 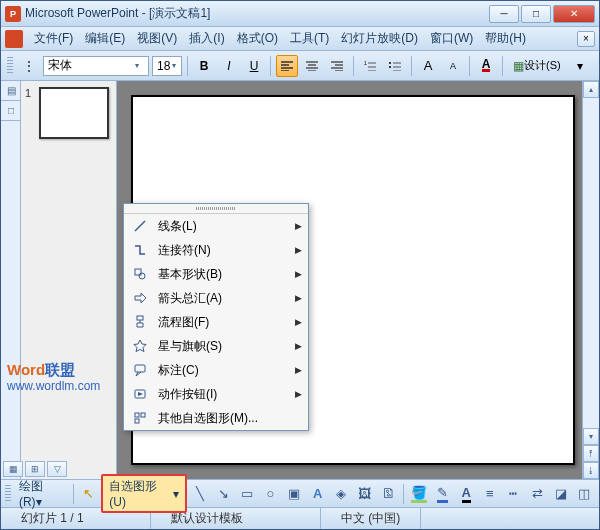 I want to click on menu-tools: 工具(T), so click(x=310, y=38).